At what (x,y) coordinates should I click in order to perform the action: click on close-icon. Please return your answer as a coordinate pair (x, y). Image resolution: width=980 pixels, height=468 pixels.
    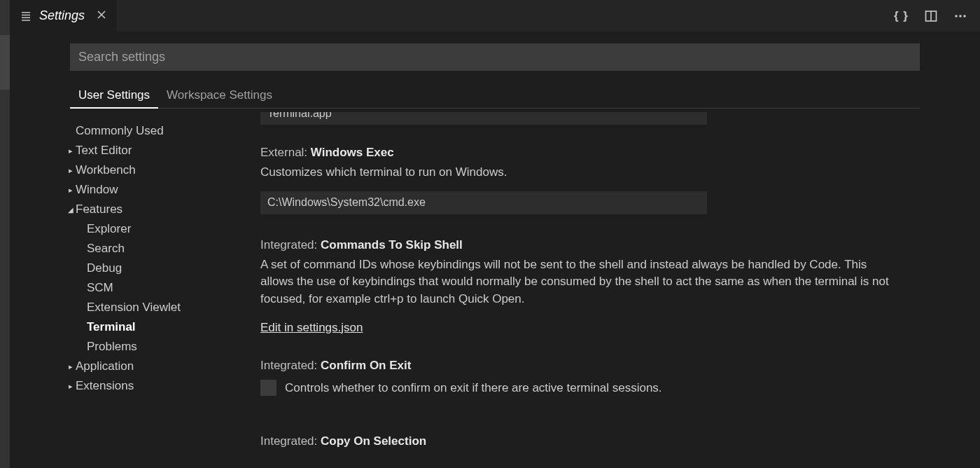
    Looking at the image, I should click on (102, 15).